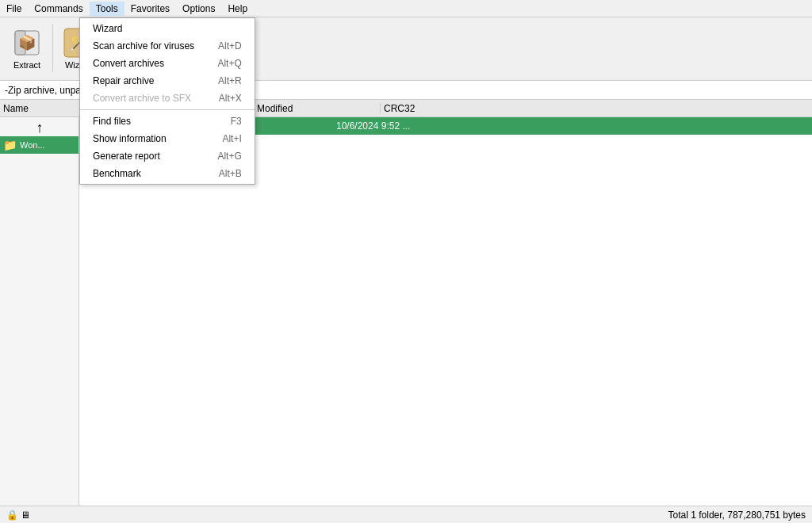 Image resolution: width=812 pixels, height=523 pixels. I want to click on menu-item-convert-sfx-shortcut: Alt+X, so click(230, 98).